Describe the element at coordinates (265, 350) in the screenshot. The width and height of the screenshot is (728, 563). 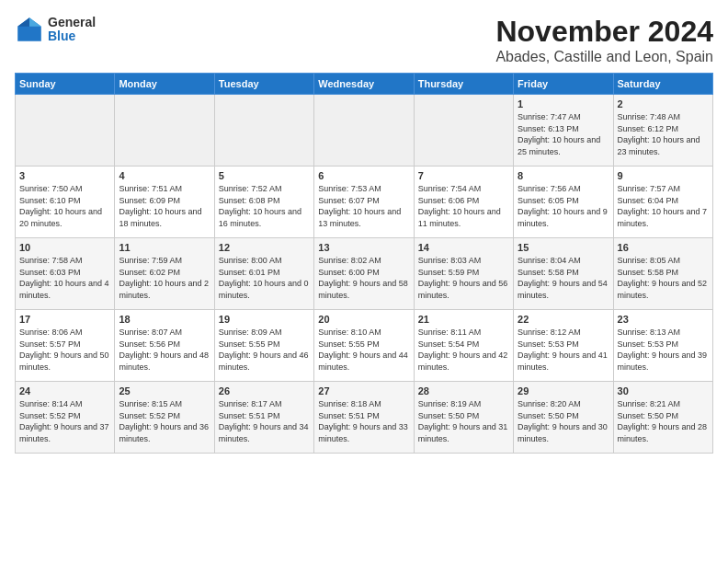
I see `day-info: Sunrise: 8:09 AMSunset: 5:55 PMDaylight:…` at that location.